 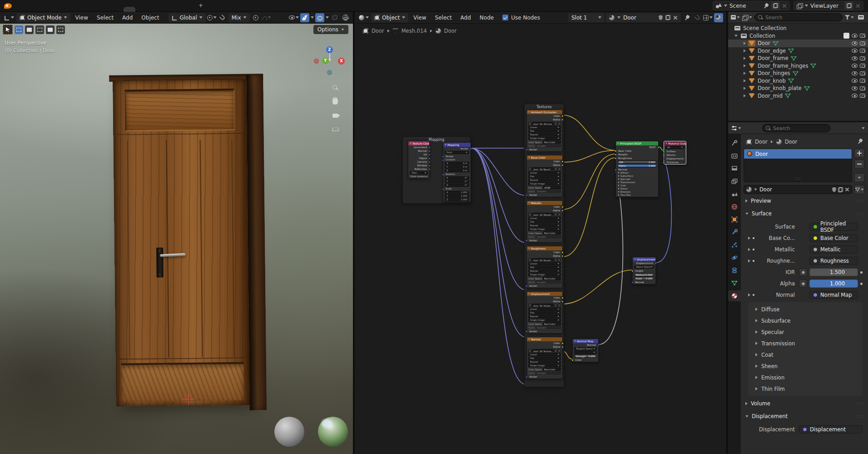 I want to click on node-output: Displacement, so click(x=644, y=263).